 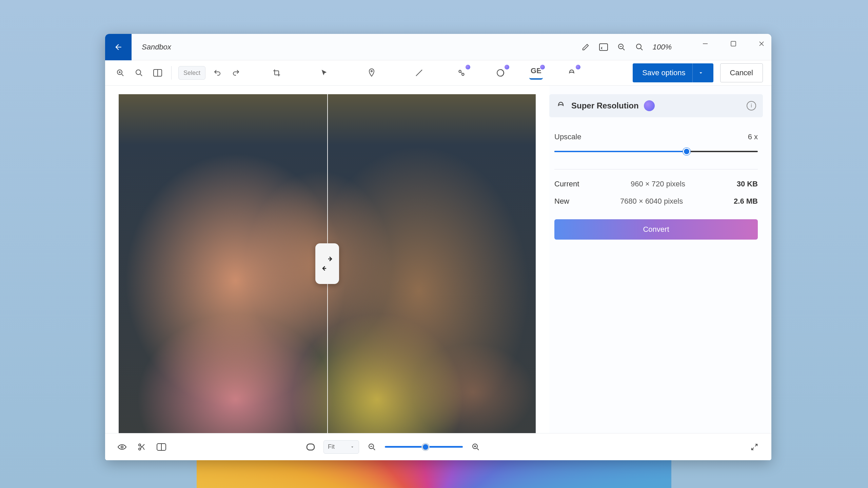 What do you see at coordinates (142, 447) in the screenshot?
I see `scissors-icon` at bounding box center [142, 447].